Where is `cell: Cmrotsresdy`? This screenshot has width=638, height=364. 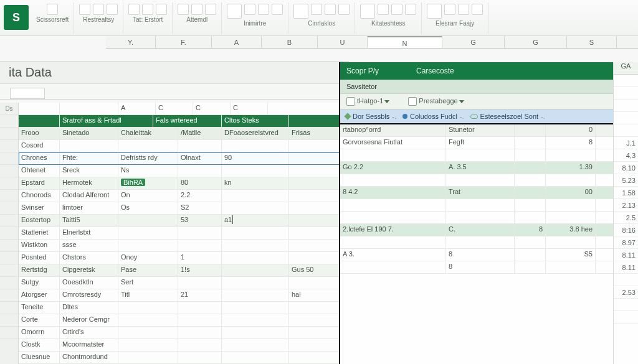 cell: Cmrotsresdy is located at coordinates (89, 295).